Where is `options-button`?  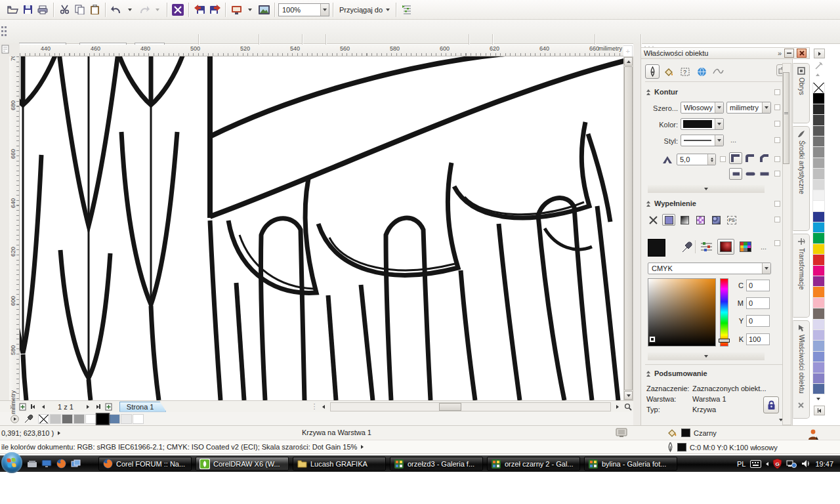 options-button is located at coordinates (407, 10).